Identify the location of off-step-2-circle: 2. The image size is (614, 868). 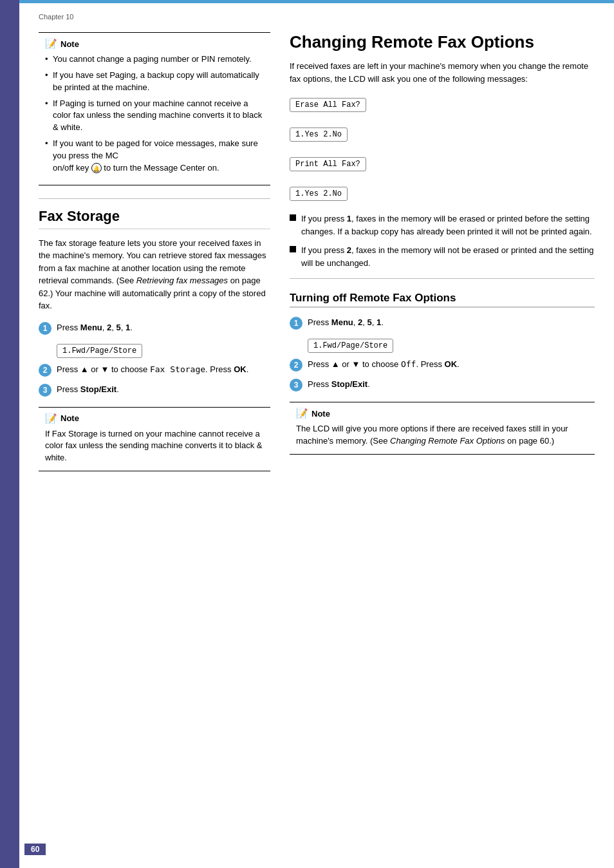
(296, 365).